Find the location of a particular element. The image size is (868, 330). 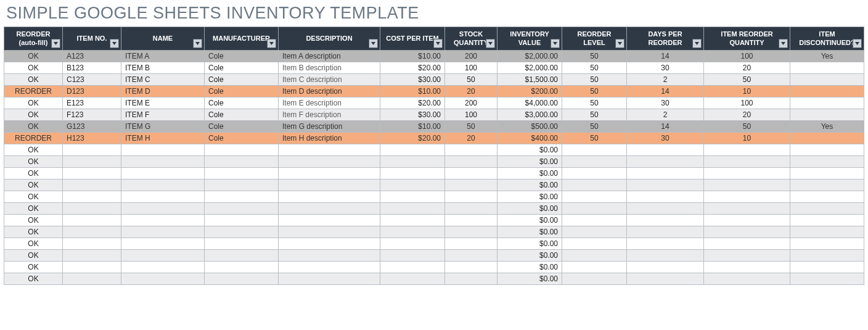

cell-days_per_reorder: 14 is located at coordinates (666, 127).